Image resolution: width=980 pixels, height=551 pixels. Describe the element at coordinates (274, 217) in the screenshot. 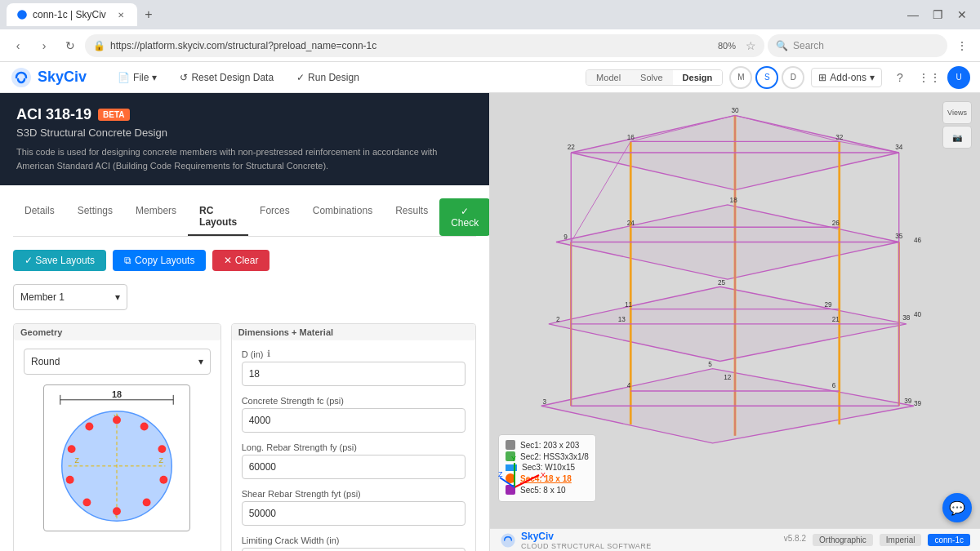

I see `tab-forces: Forces` at that location.